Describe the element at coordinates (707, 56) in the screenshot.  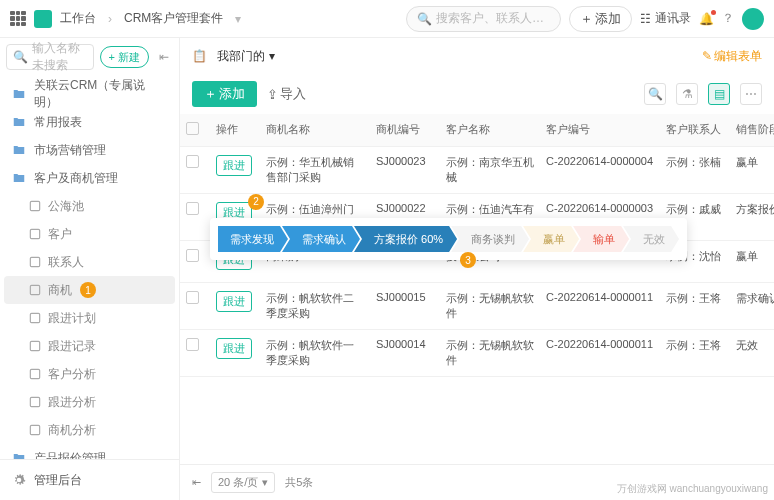
I see `pencil-icon: ✎` at that location.